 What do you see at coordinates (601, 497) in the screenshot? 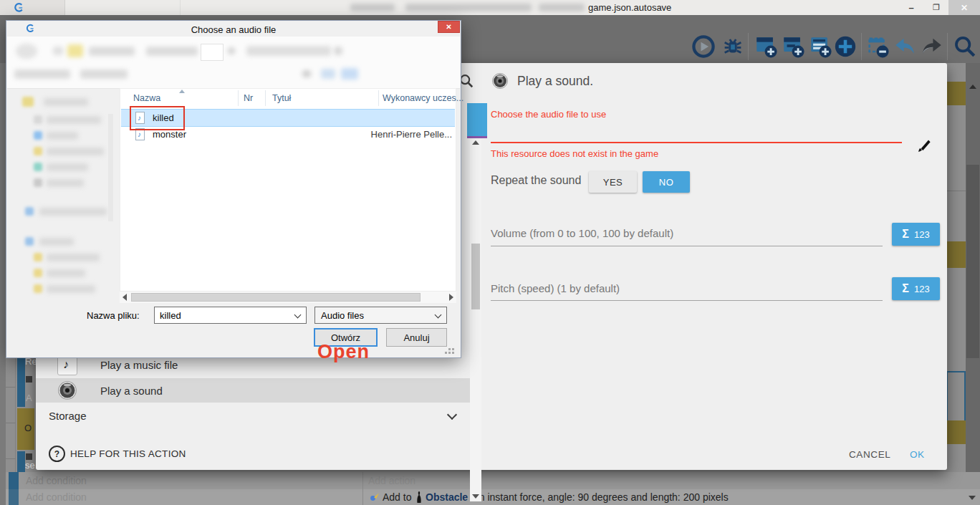
I see `force-action-suffix: an instant force, angle: 90 degrees and …` at bounding box center [601, 497].